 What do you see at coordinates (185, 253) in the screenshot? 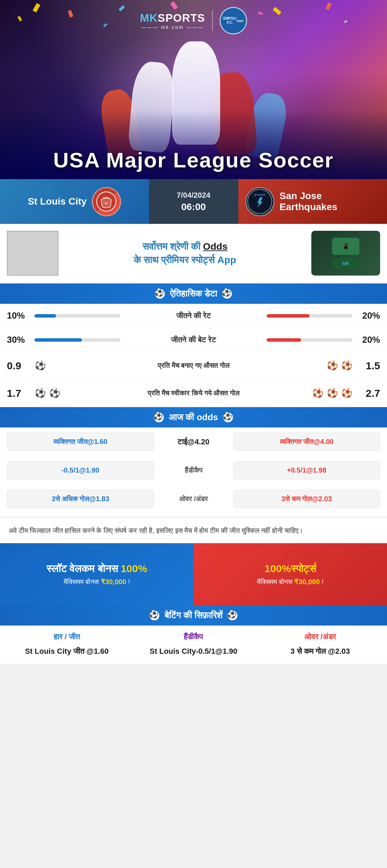
I see `promo-text: सर्वोत्तम श्रेणी की Odds के साथ प्रीमियर…` at bounding box center [185, 253].